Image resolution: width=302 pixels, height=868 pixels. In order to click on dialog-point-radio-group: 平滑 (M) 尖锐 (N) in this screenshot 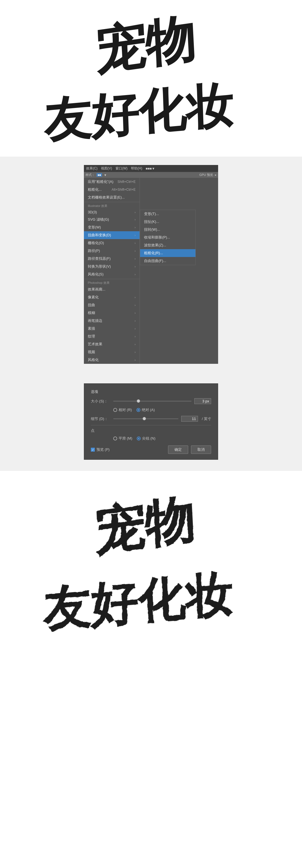, I will do `click(162, 439)`.